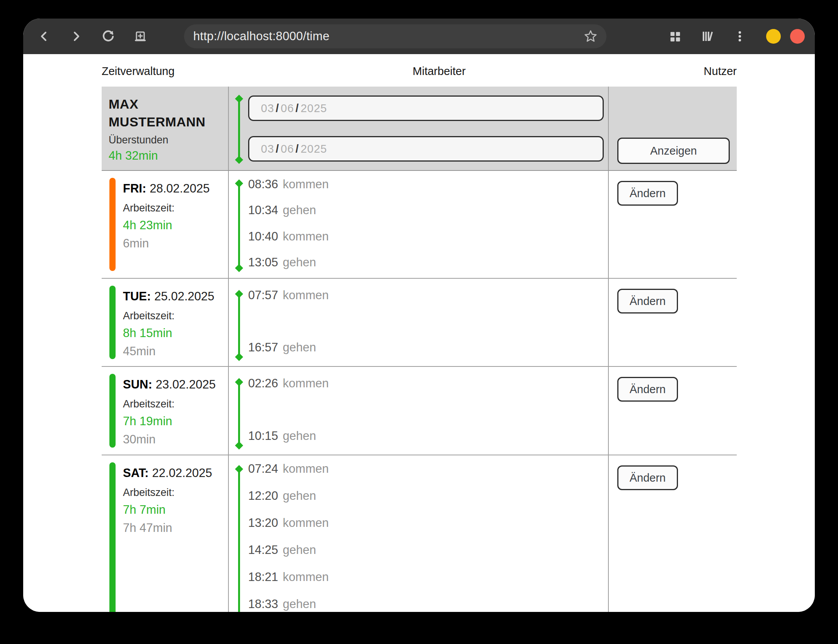 This screenshot has width=838, height=644. I want to click on nav-item-mitarbeiter: Mitarbeiter, so click(439, 71).